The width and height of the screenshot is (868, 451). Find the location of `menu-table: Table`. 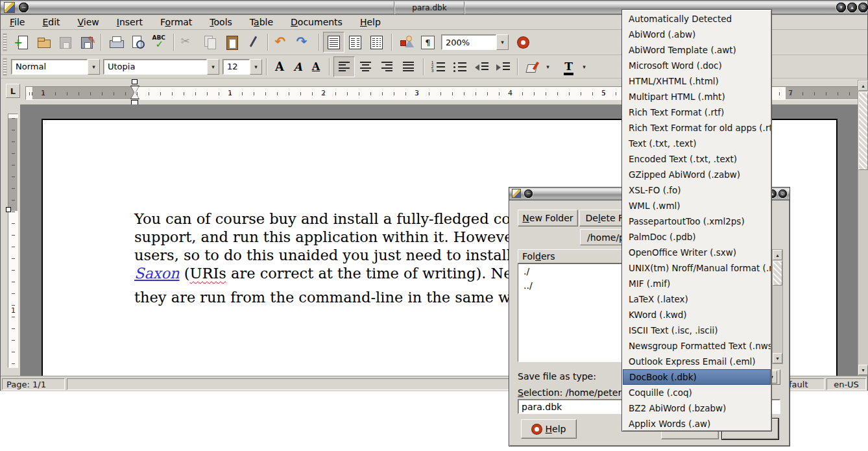

menu-table: Table is located at coordinates (261, 22).